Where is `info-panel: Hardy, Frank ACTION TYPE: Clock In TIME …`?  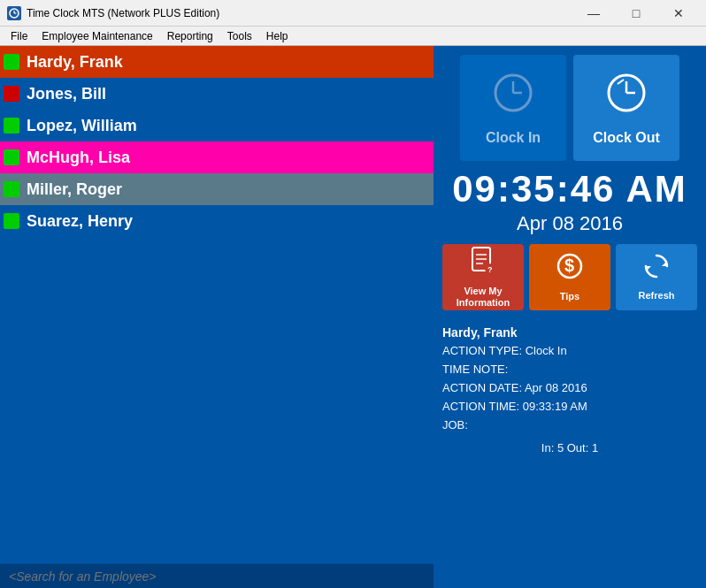
info-panel: Hardy, Frank ACTION TYPE: Clock In TIME … is located at coordinates (570, 378).